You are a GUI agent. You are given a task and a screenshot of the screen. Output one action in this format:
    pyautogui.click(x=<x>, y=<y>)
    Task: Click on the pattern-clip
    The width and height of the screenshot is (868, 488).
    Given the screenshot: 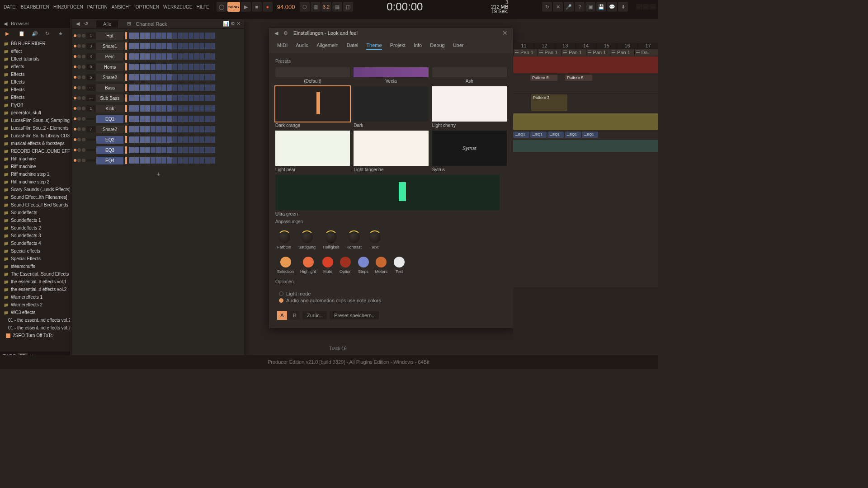 What is the action you would take?
    pyautogui.click(x=586, y=122)
    